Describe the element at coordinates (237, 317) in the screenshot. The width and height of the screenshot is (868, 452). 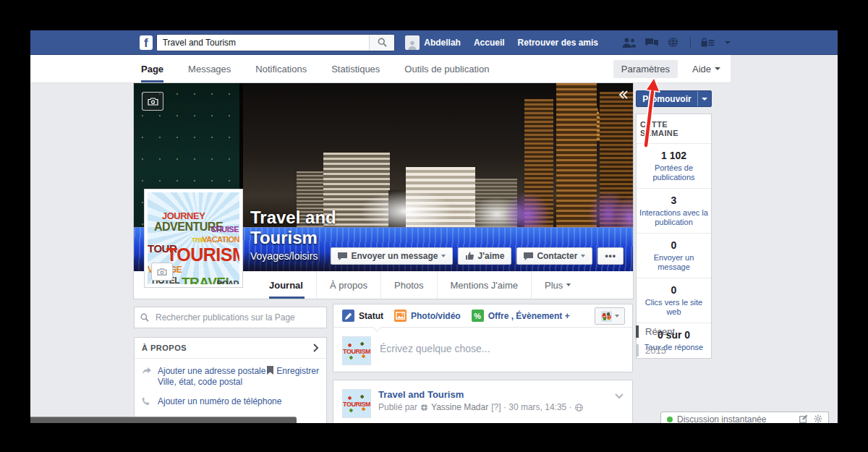
I see `timeline-search-input` at that location.